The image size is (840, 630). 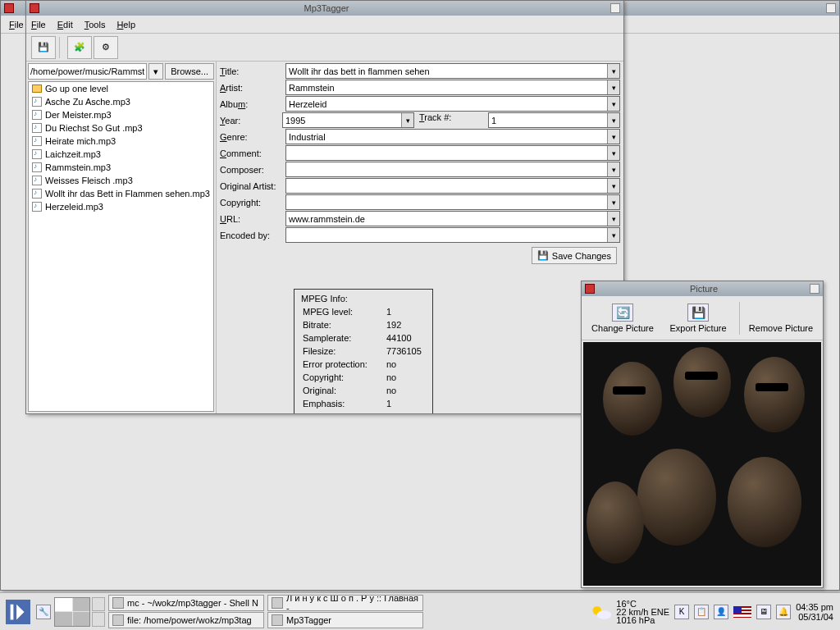 I want to click on clock: 04:35 pm 05/31/04, so click(x=815, y=612).